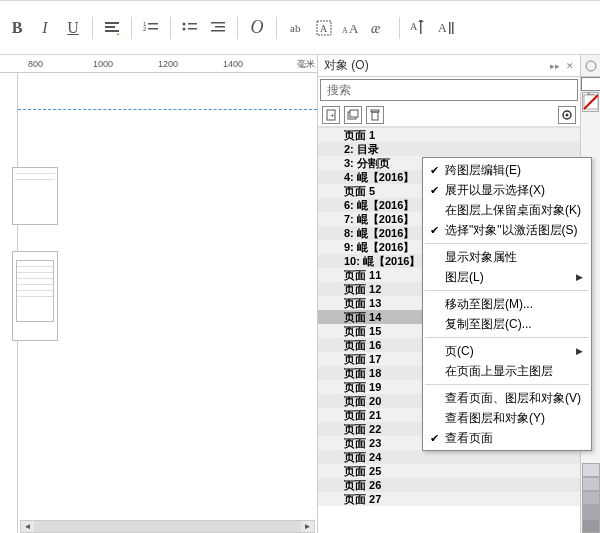 The image size is (600, 533). Describe the element at coordinates (507, 324) in the screenshot. I see `menu-item: 复制至图层(C)...` at that location.